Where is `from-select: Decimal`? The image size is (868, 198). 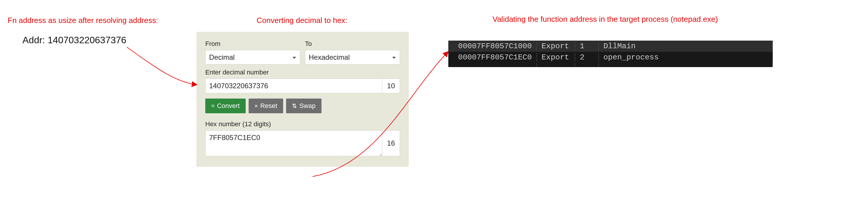
from-select: Decimal is located at coordinates (253, 57).